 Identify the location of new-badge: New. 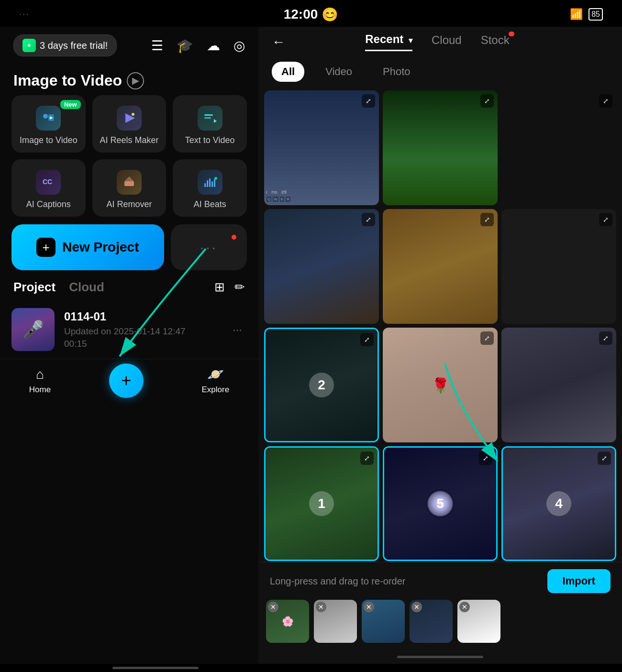
(71, 104).